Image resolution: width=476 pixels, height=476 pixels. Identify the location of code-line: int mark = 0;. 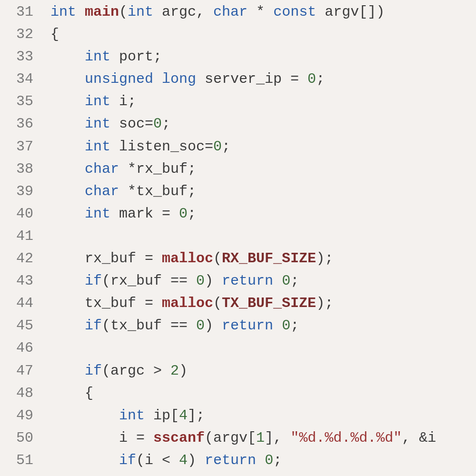
(263, 214).